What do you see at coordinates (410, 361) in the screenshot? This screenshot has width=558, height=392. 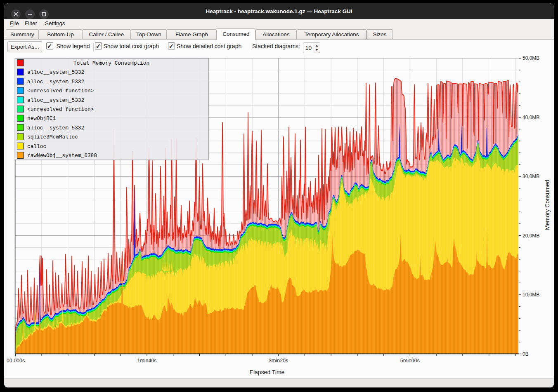 I see `svg-text: 5min00s` at bounding box center [410, 361].